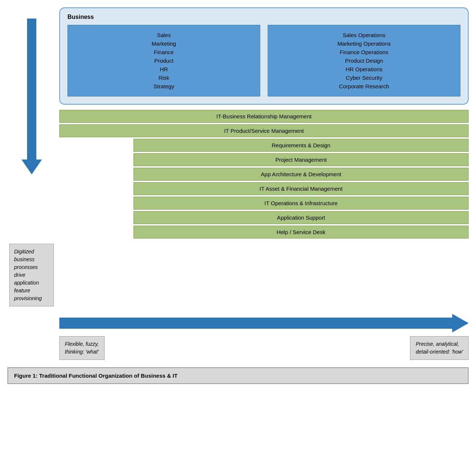 This screenshot has width=476, height=453. What do you see at coordinates (164, 69) in the screenshot?
I see `biz-item-hr: HR` at bounding box center [164, 69].